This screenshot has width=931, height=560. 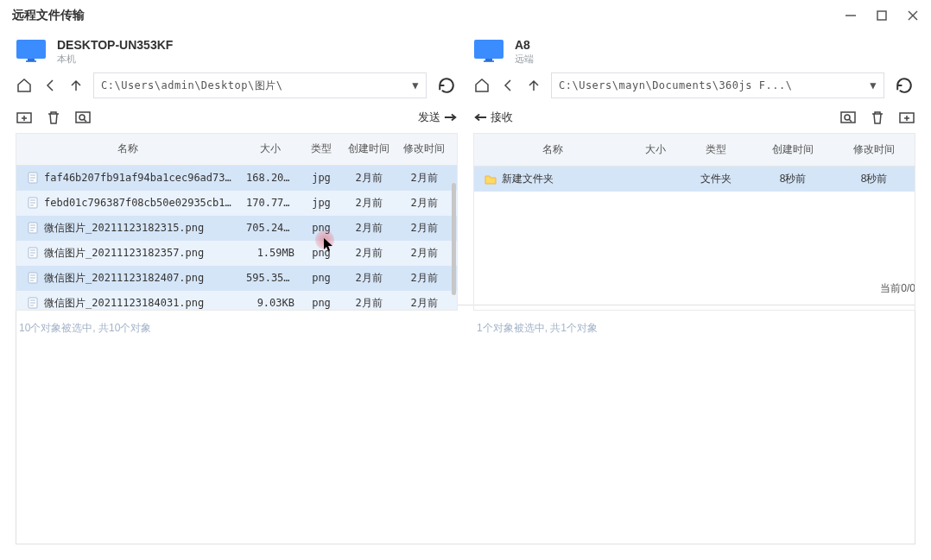 What do you see at coordinates (329, 245) in the screenshot?
I see `cursor-icon` at bounding box center [329, 245].